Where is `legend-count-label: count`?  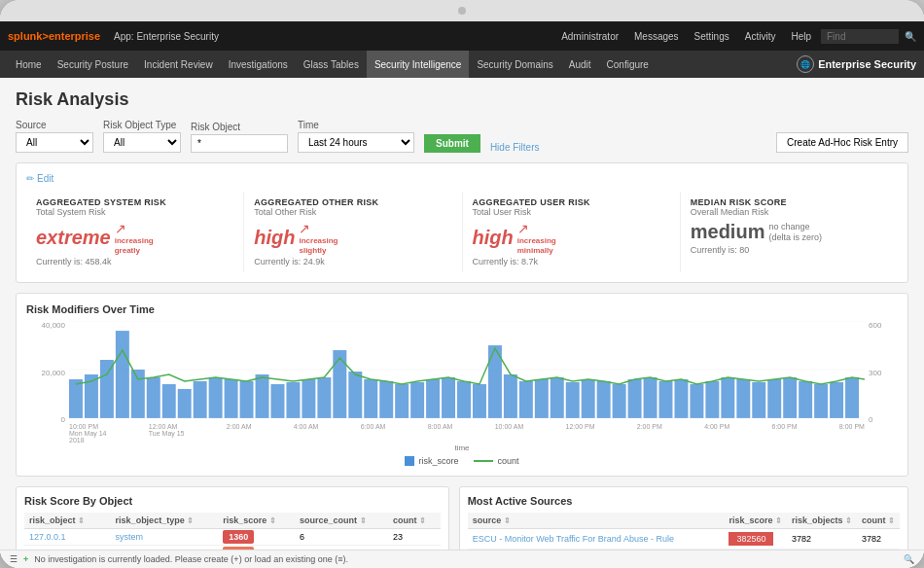
legend-count-label: count is located at coordinates (508, 461).